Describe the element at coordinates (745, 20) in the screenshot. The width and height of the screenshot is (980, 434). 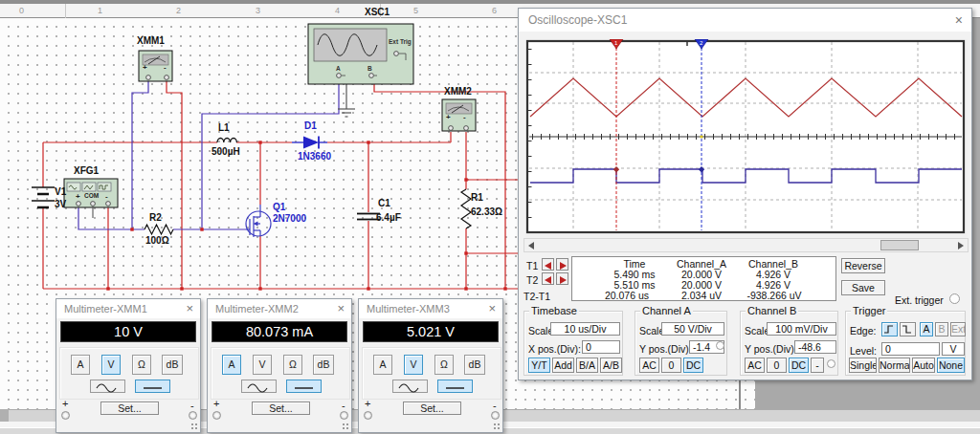
I see `oscilloscope-titlebar: Oscilloscope-XSC1` at that location.